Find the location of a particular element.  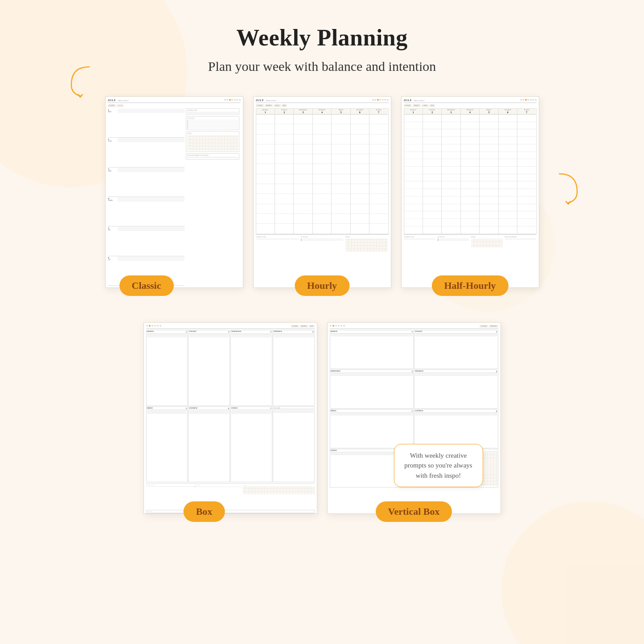

classic-week: Week of July 1 is located at coordinates (123, 101).